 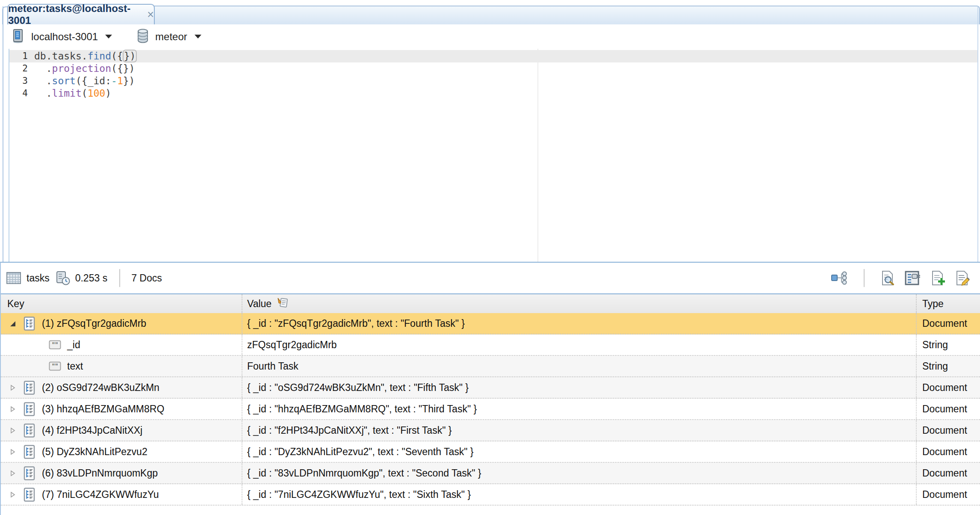 I want to click on query-time-icon, so click(x=63, y=278).